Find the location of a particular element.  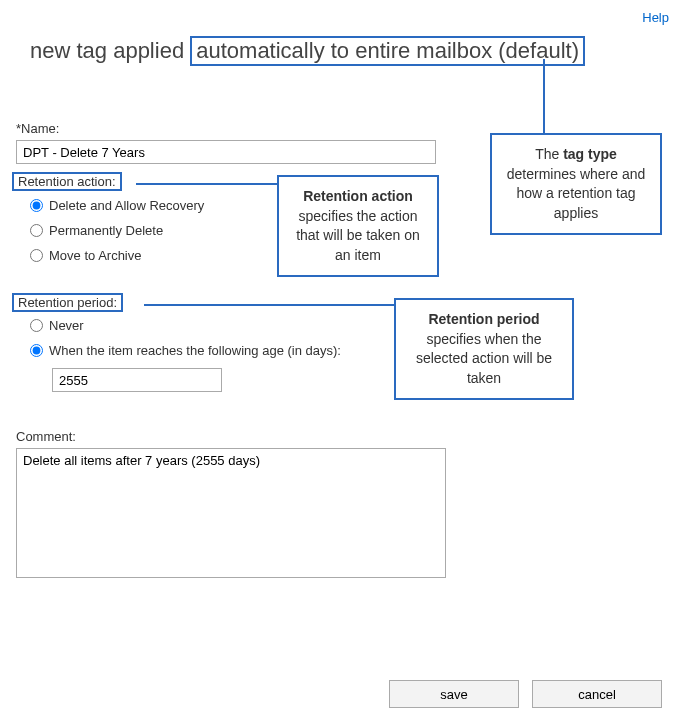

radio-row-permanent: Permanently Delete is located at coordinates (117, 230).